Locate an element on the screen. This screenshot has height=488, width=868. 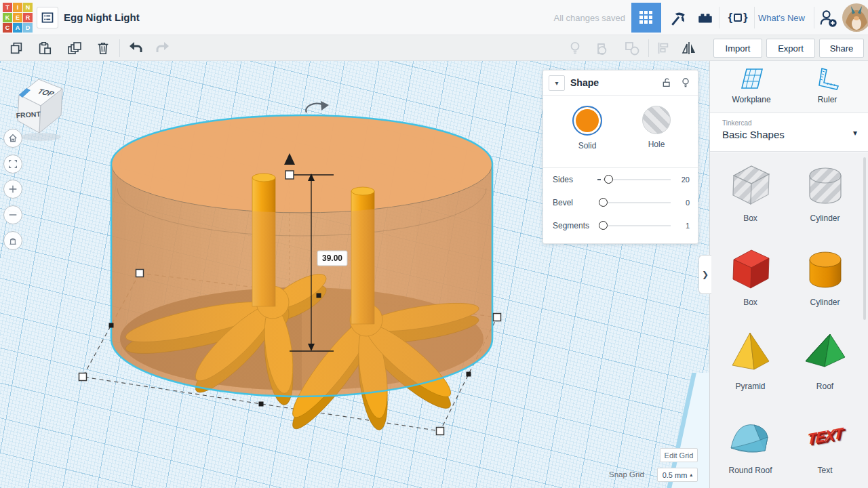
solid-swatch: Solid is located at coordinates (587, 128).